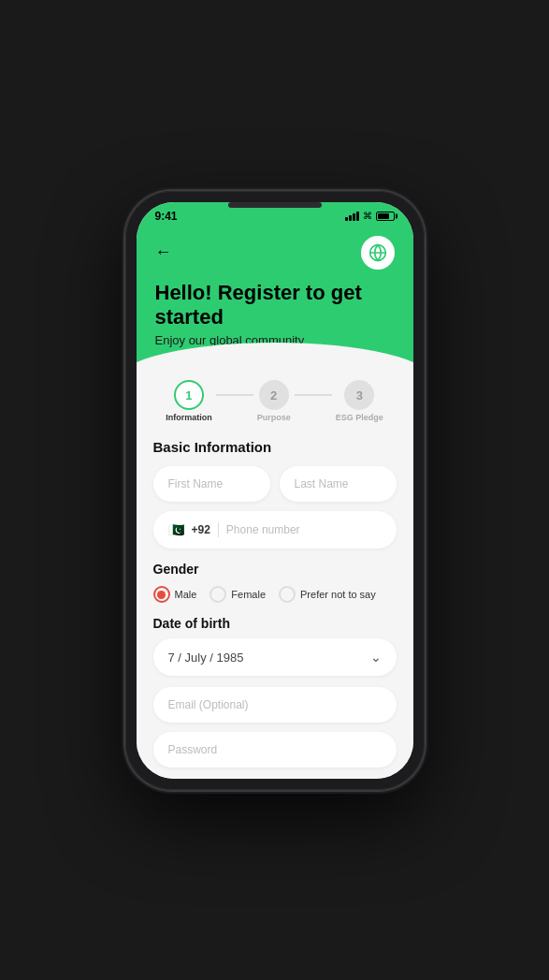 The width and height of the screenshot is (549, 980). I want to click on nav-row: ←, so click(275, 253).